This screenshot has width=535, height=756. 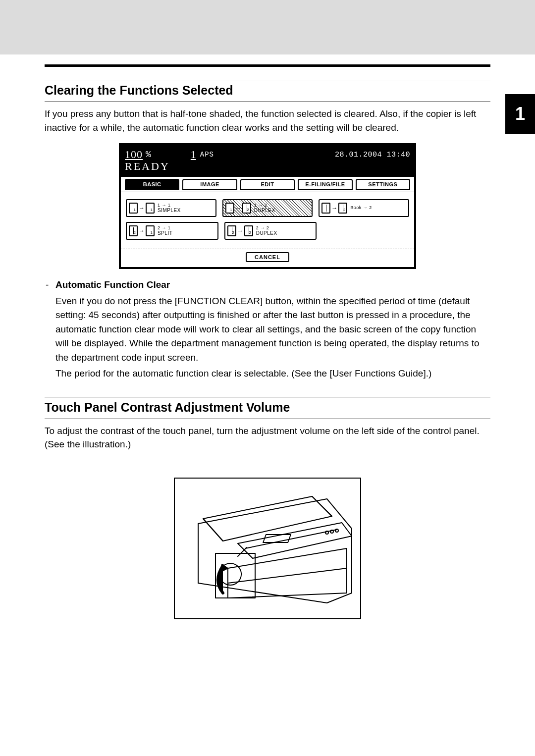 What do you see at coordinates (268, 438) in the screenshot?
I see `section2-paragraph: To adjust the contrast of the touch pane…` at bounding box center [268, 438].